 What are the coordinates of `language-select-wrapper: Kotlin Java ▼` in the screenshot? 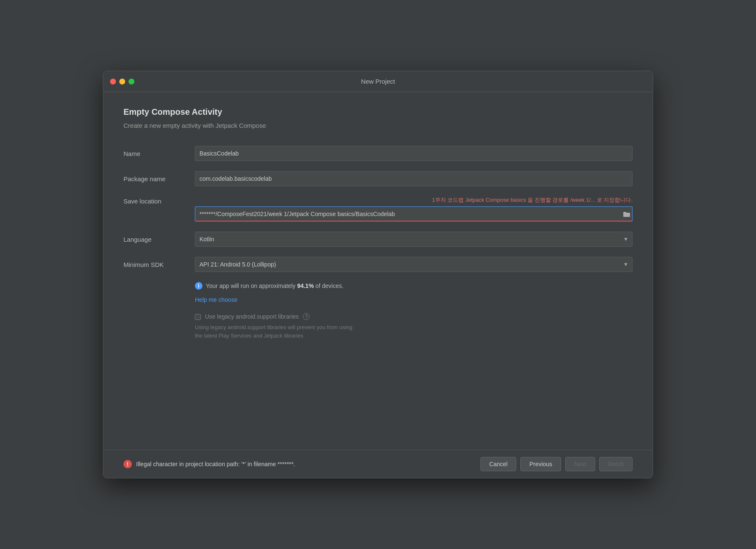 It's located at (414, 239).